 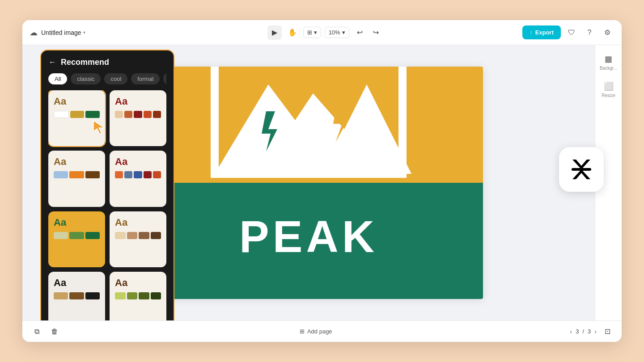 What do you see at coordinates (316, 332) in the screenshot?
I see `bottom-center: ⊞ Add page` at bounding box center [316, 332].